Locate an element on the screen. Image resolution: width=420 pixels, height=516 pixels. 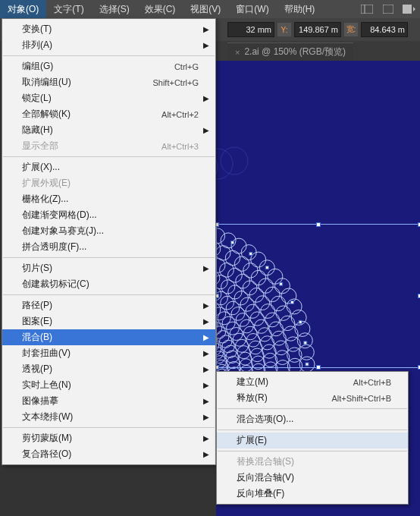
field-w: 84.643 m is located at coordinates (384, 30).